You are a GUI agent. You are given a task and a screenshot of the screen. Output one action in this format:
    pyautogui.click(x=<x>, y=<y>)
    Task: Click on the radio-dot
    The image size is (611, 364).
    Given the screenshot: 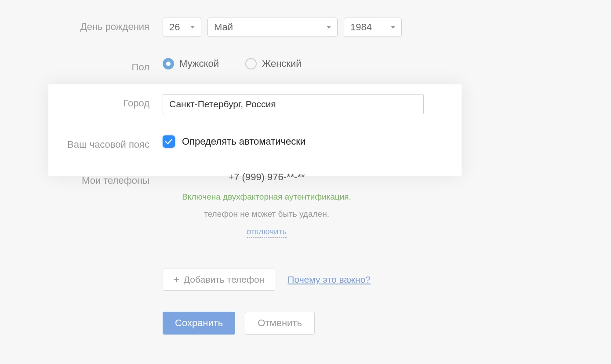 What is the action you would take?
    pyautogui.click(x=168, y=64)
    